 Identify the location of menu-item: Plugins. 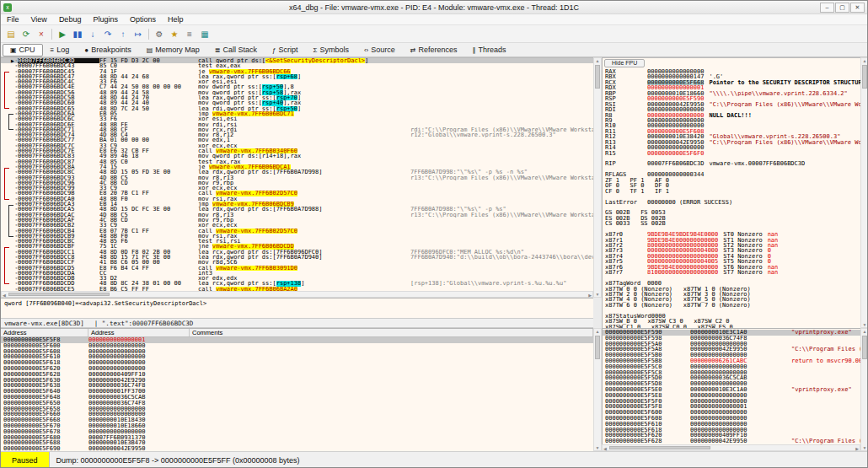
(105, 19).